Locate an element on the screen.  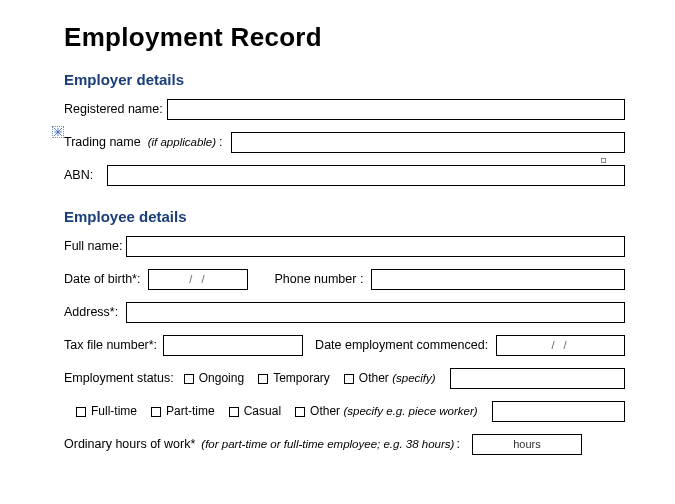
tfn-label: Tax file number*: is located at coordinates (110, 345).